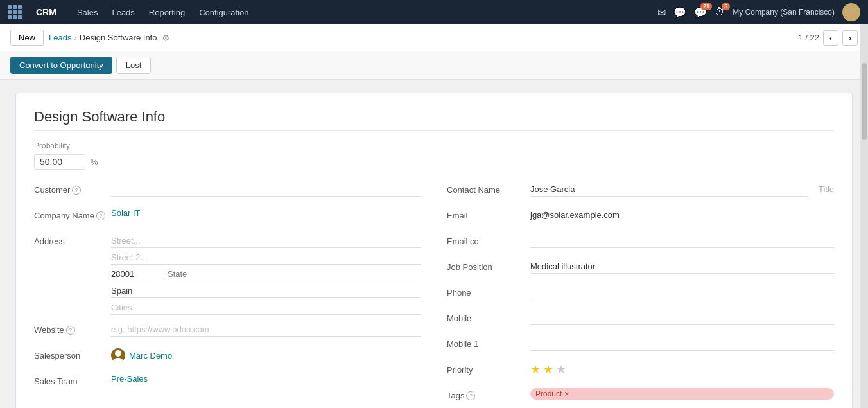  I want to click on sales-team-link: Pre-Sales, so click(266, 379).